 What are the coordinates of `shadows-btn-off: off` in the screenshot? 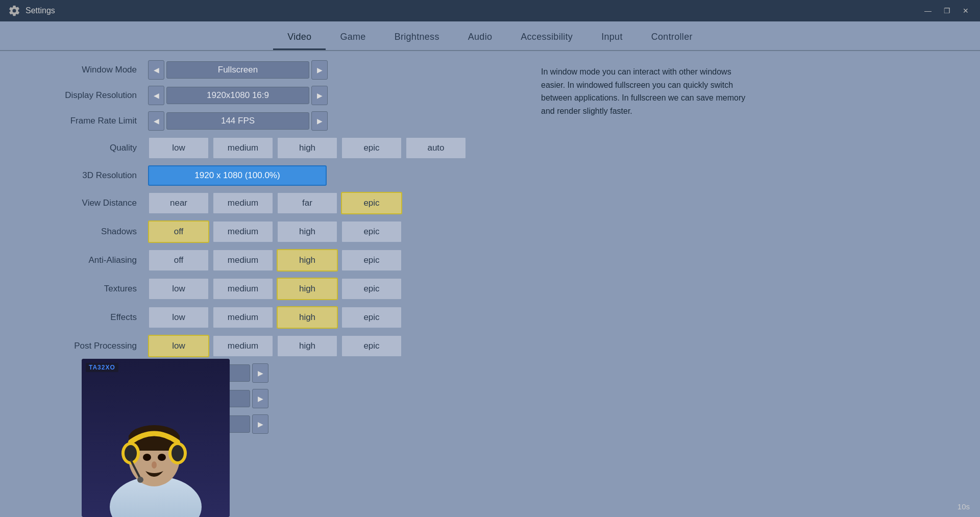 It's located at (179, 232).